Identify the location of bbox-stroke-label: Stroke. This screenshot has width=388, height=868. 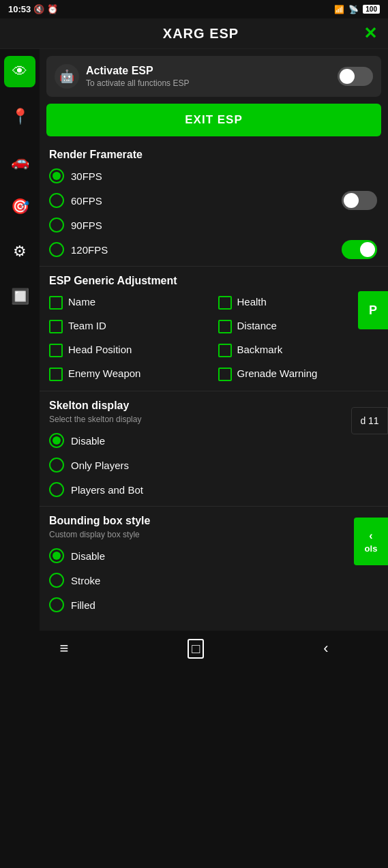
(86, 581).